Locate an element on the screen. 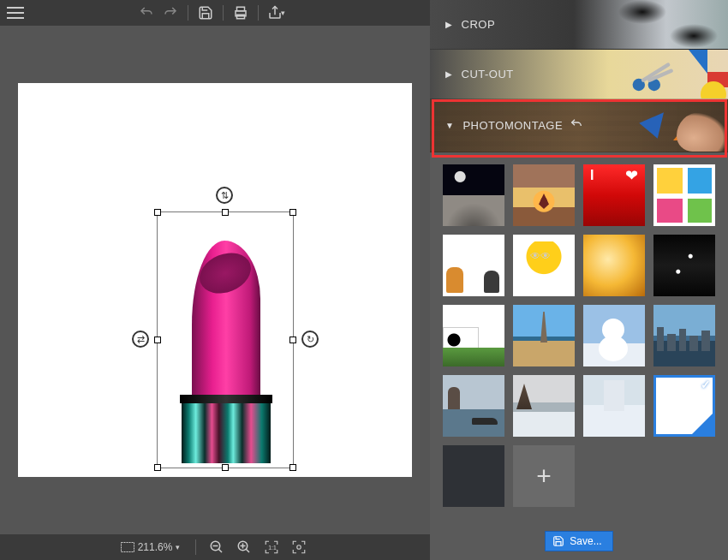 This screenshot has height=560, width=728. zoom-in-button is located at coordinates (244, 547).